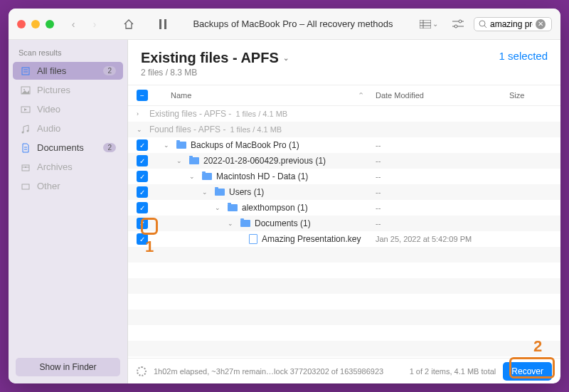 The height and width of the screenshot is (392, 569). Describe the element at coordinates (344, 161) in the screenshot. I see `tree-row: ✓ ⌄ 2022-01-28-060429.previous (1) --` at that location.